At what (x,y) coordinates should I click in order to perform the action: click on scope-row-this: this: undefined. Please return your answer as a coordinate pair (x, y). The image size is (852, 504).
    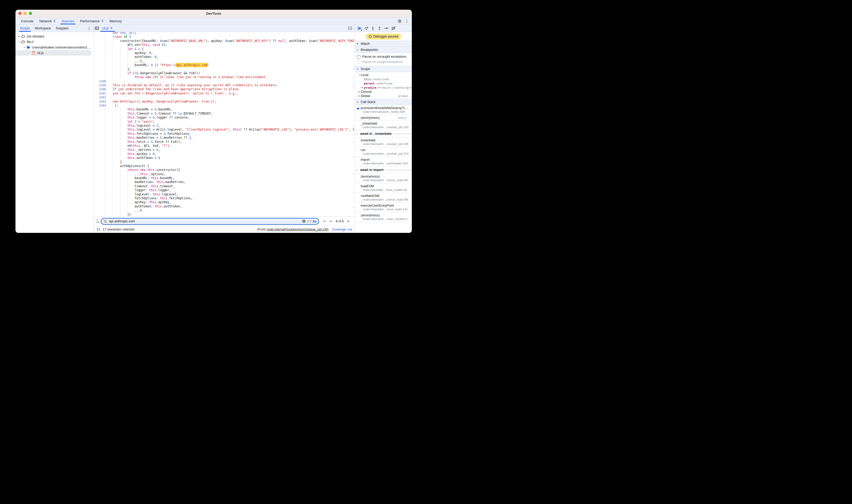
    Looking at the image, I should click on (383, 79).